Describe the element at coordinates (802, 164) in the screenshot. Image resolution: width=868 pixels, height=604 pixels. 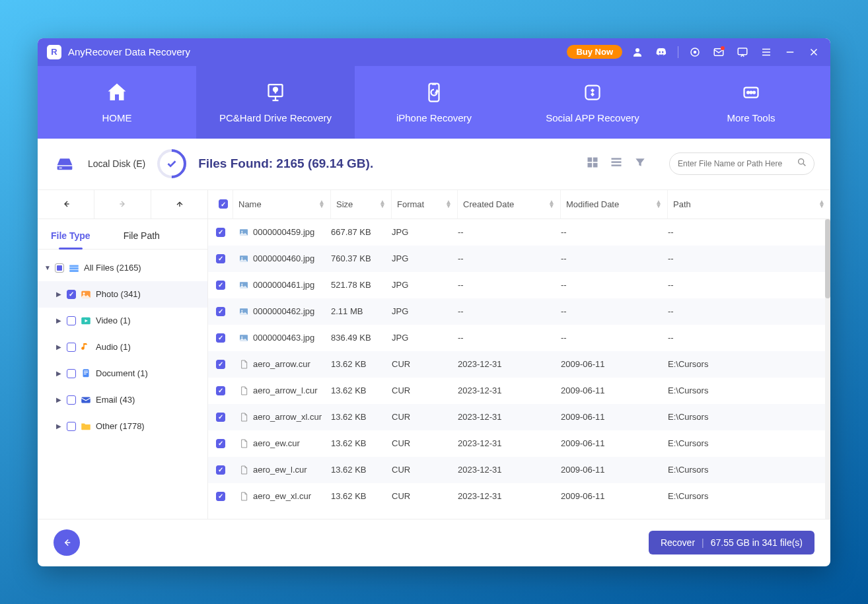
I see `search-icon` at that location.